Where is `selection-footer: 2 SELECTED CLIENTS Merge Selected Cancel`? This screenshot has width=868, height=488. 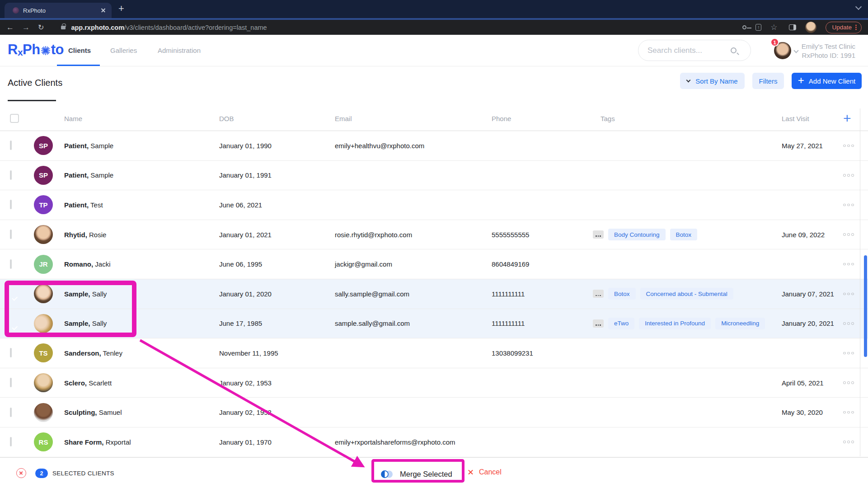
selection-footer: 2 SELECTED CLIENTS Merge Selected Cancel is located at coordinates (434, 473).